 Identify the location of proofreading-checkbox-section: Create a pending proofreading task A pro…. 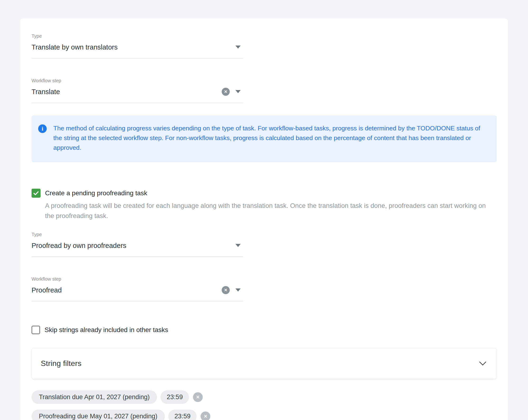
(264, 205).